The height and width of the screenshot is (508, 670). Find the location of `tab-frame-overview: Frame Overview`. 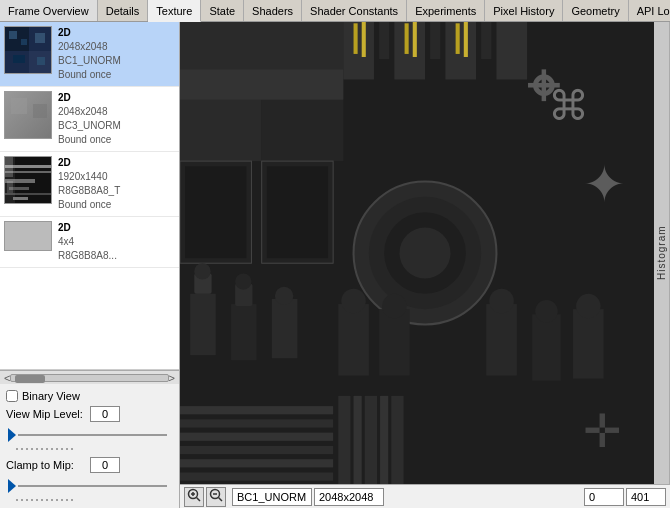

tab-frame-overview: Frame Overview is located at coordinates (49, 10).